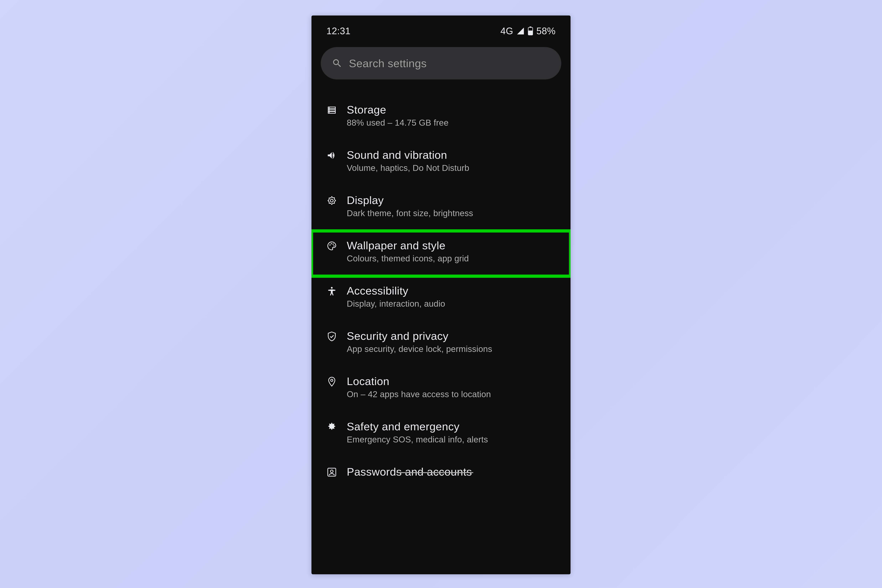 The width and height of the screenshot is (882, 588). I want to click on search-placeholder: Search settings, so click(388, 63).